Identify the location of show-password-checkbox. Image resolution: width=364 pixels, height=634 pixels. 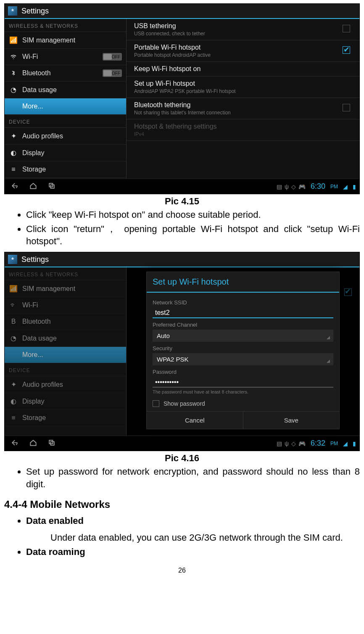
(156, 404).